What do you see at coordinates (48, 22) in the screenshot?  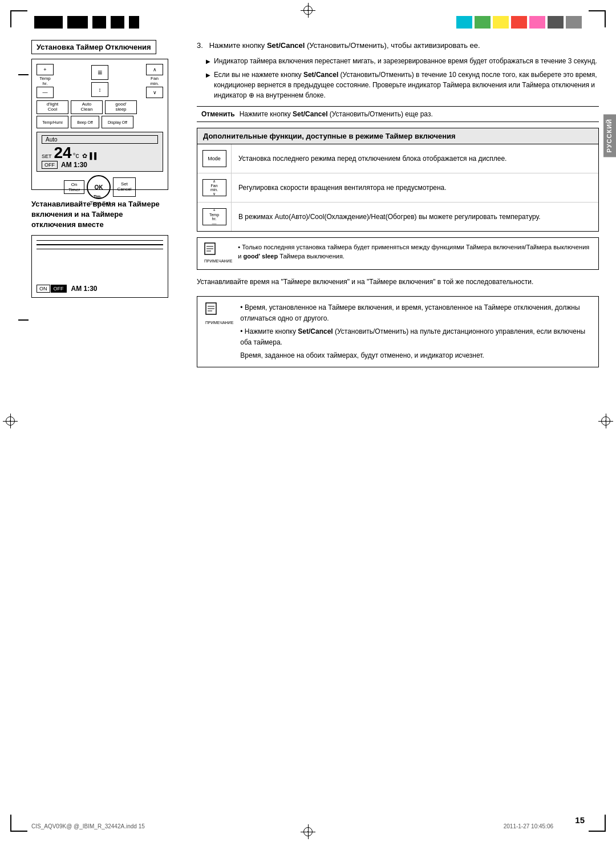 I see `square1` at bounding box center [48, 22].